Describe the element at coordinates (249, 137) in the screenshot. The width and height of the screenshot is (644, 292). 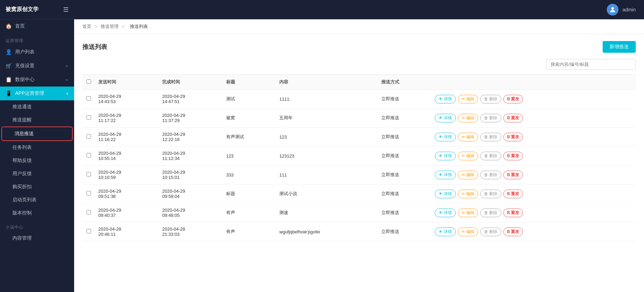
I see `row-title: 有声测试` at that location.